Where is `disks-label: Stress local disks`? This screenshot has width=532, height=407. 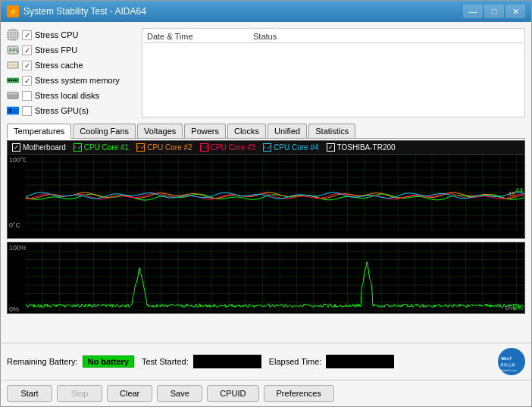 disks-label: Stress local disks is located at coordinates (67, 95).